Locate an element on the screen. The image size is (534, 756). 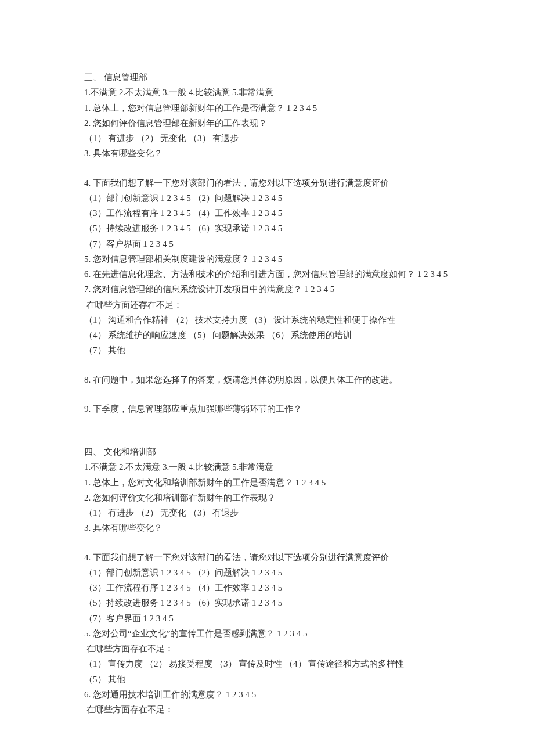
section-4-q2: 2. 您如何评价文化和培训部在新财年的工作表现？ is located at coordinates (267, 498).